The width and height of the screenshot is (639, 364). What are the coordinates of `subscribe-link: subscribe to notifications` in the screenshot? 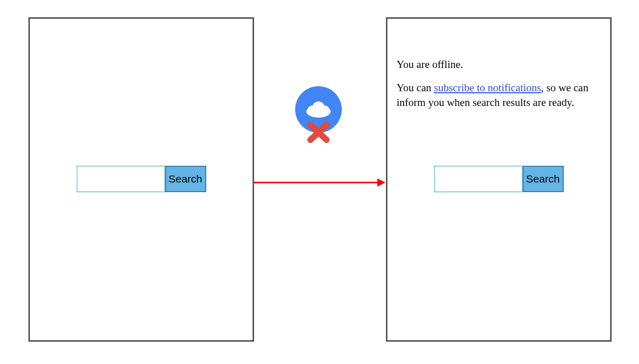 It's located at (488, 88).